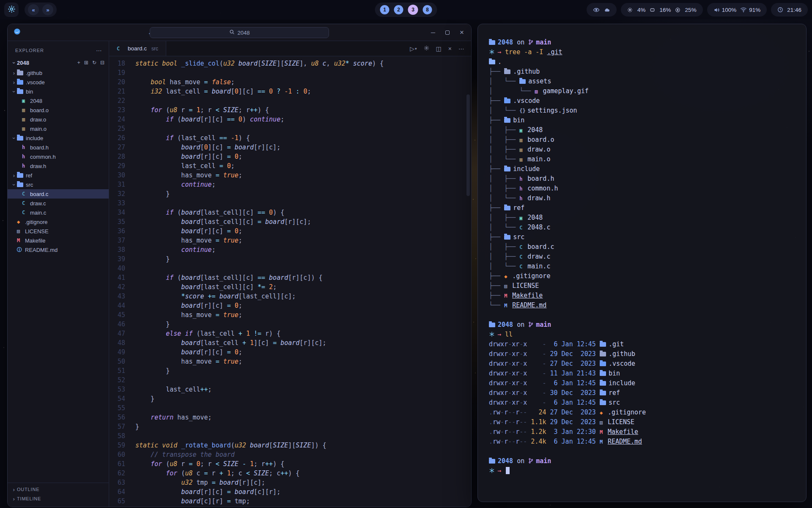 The height and width of the screenshot is (508, 812). I want to click on code-line-53: 53 last_cell++;, so click(290, 389).